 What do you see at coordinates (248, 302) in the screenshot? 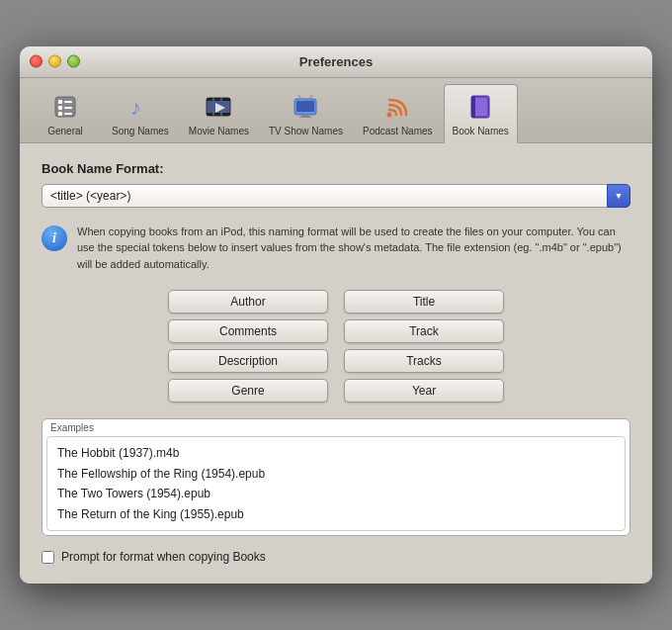
I see `token-author: Author` at bounding box center [248, 302].